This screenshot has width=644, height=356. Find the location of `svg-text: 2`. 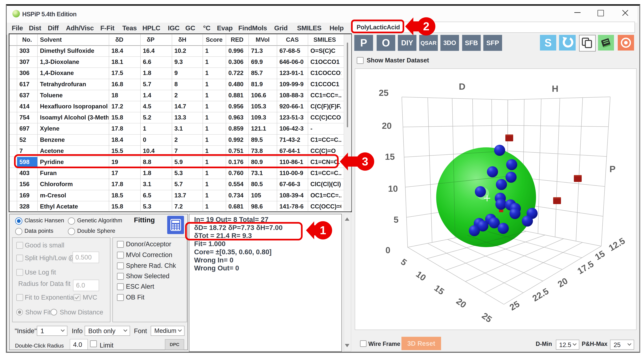

svg-text: 2 is located at coordinates (426, 26).